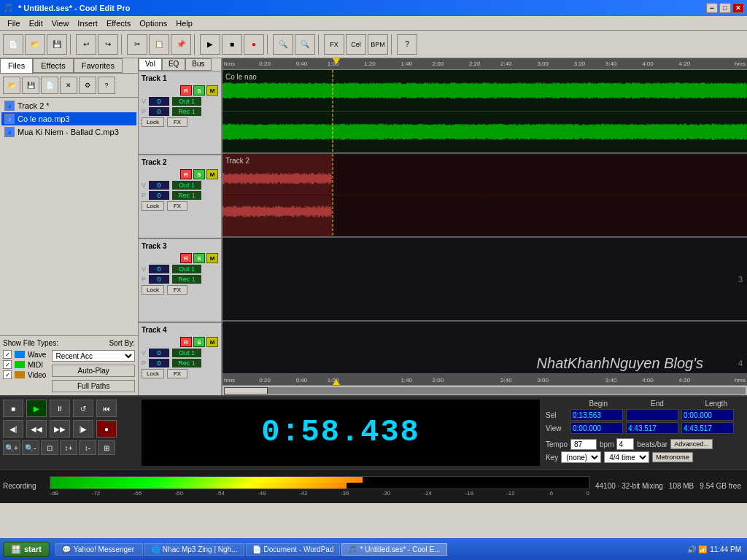 The image size is (747, 560). What do you see at coordinates (692, 444) in the screenshot?
I see `advanced-btn: Advanced...` at bounding box center [692, 444].